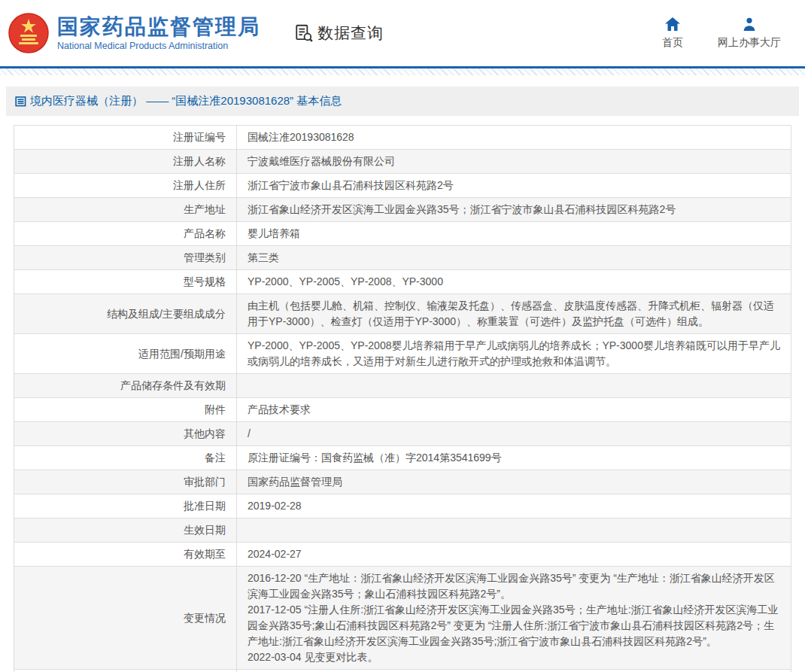  What do you see at coordinates (126, 185) in the screenshot?
I see `row-label: 注册人住所` at bounding box center [126, 185].